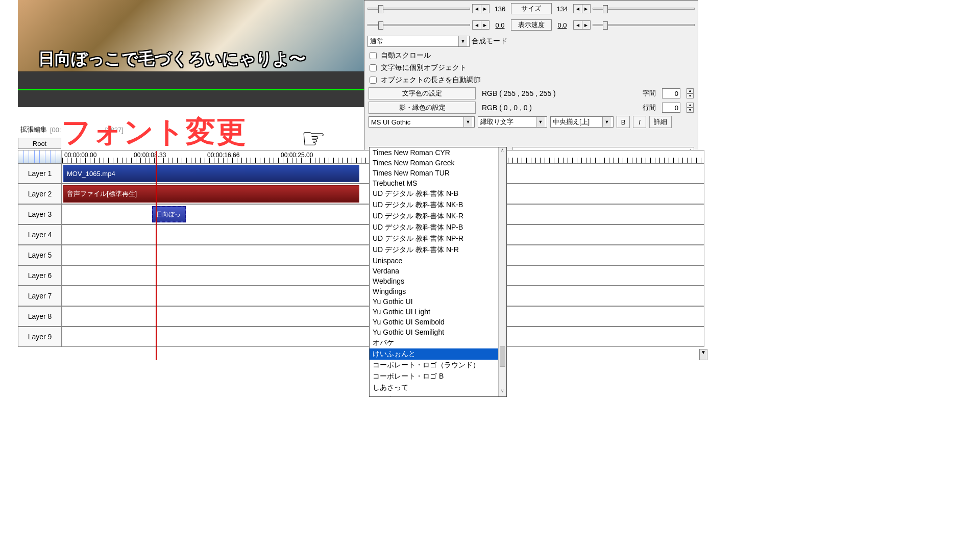  What do you see at coordinates (438, 153) in the screenshot?
I see `font-option: Times New Roman CYR` at bounding box center [438, 153].